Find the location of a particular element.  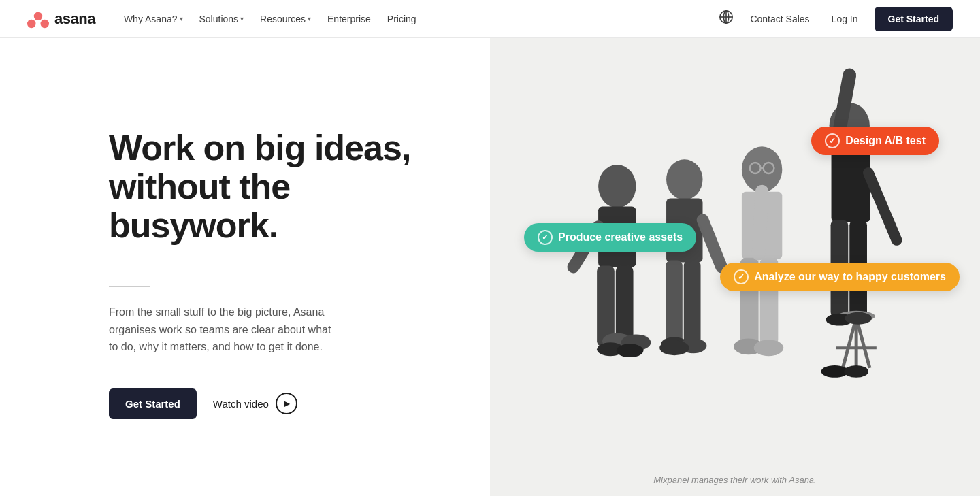

nav-links: Why Asana? ▾ Solutions ▾ Resources ▾ Ent… is located at coordinates (418, 19).